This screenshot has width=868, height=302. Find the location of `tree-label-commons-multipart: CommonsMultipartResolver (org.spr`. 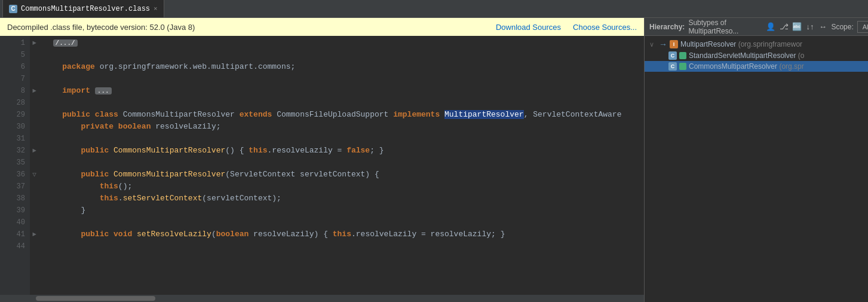

tree-label-commons-multipart: CommonsMultipartResolver (org.spr is located at coordinates (747, 66).